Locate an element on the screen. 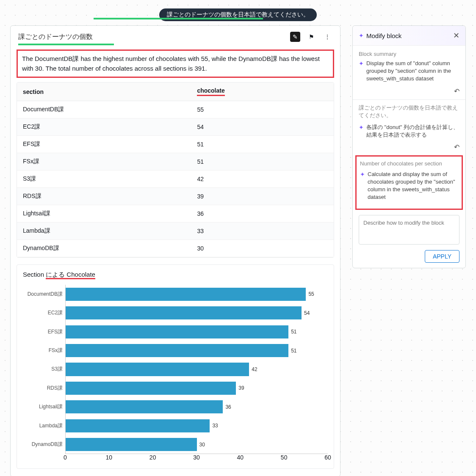 This screenshot has height=476, width=476. card-title: 課ごとのドーナツの個数 is located at coordinates (55, 37).